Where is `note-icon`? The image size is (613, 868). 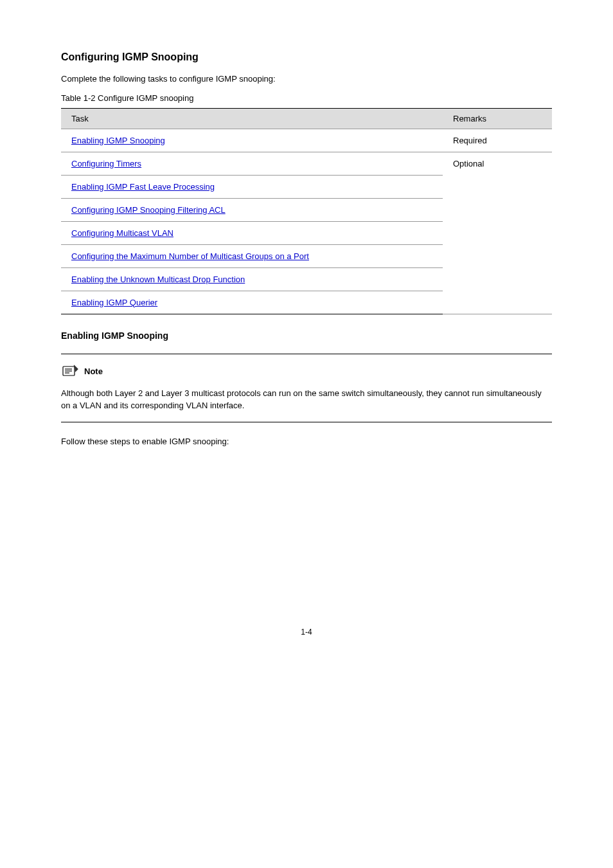
note-icon is located at coordinates (70, 372).